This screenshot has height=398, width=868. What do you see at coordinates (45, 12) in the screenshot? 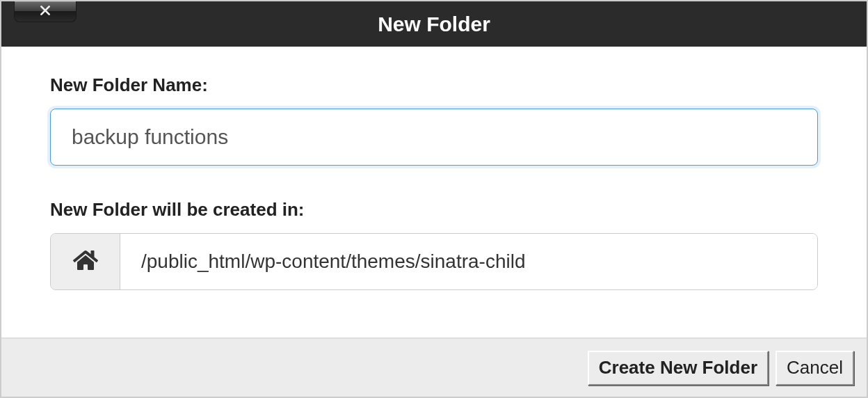
I see `close-button` at bounding box center [45, 12].